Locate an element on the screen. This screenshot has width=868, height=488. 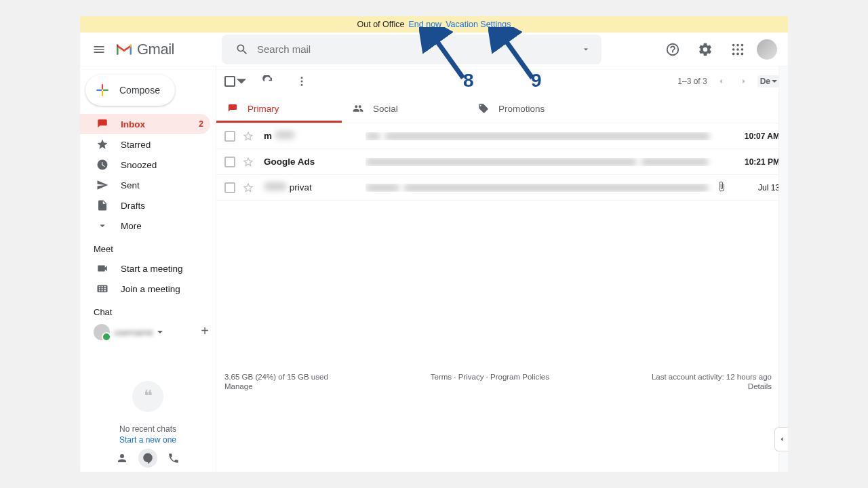
star-icon is located at coordinates (102, 144).